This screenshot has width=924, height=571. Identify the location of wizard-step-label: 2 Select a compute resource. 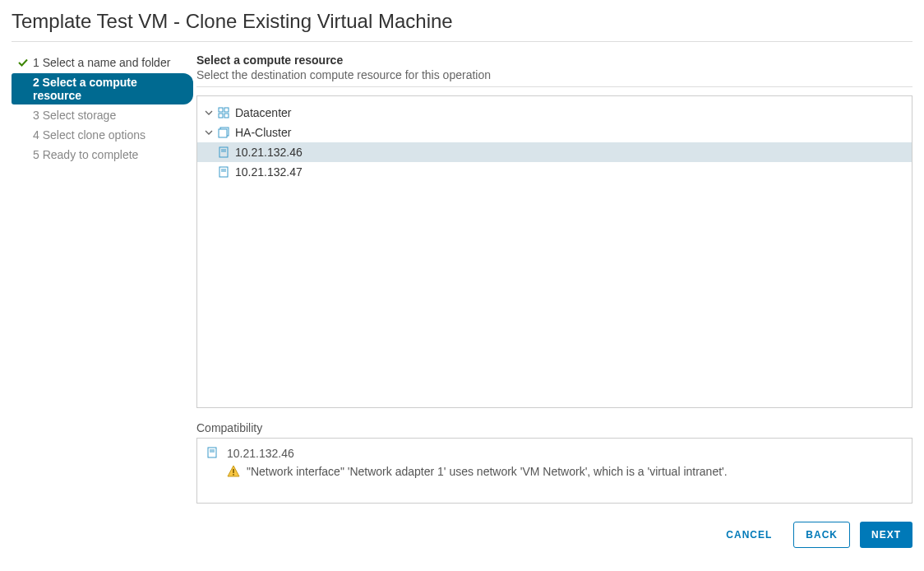
(110, 89).